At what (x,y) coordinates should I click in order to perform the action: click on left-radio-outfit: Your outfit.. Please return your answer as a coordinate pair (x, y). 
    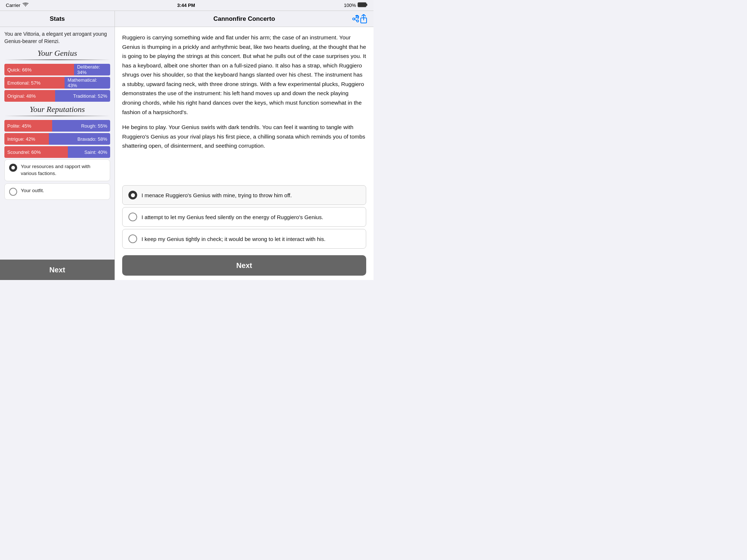
    Looking at the image, I should click on (57, 192).